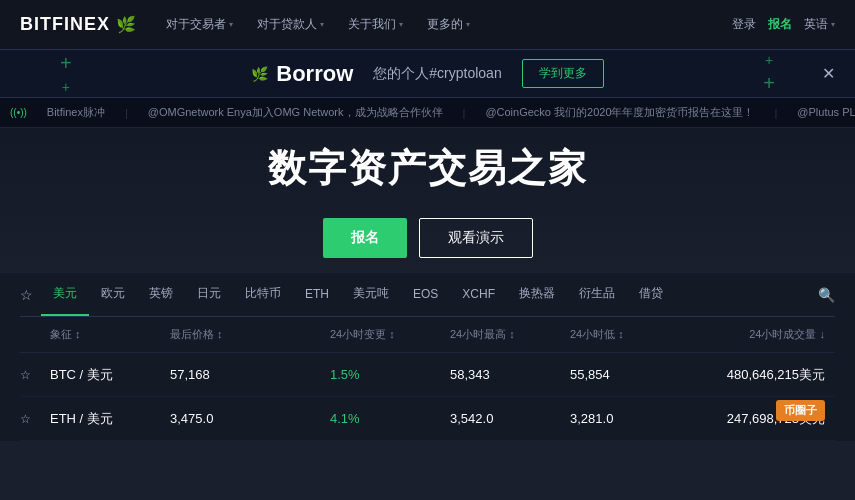  Describe the element at coordinates (35, 419) in the screenshot. I see `row-star-eth: ☆` at that location.